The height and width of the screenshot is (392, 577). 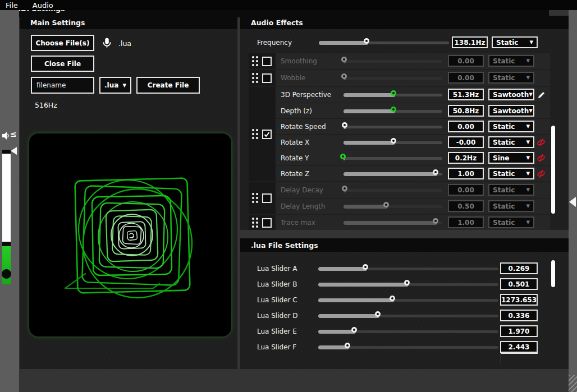 I want to click on effect-label: Rotate Y, so click(x=295, y=158).